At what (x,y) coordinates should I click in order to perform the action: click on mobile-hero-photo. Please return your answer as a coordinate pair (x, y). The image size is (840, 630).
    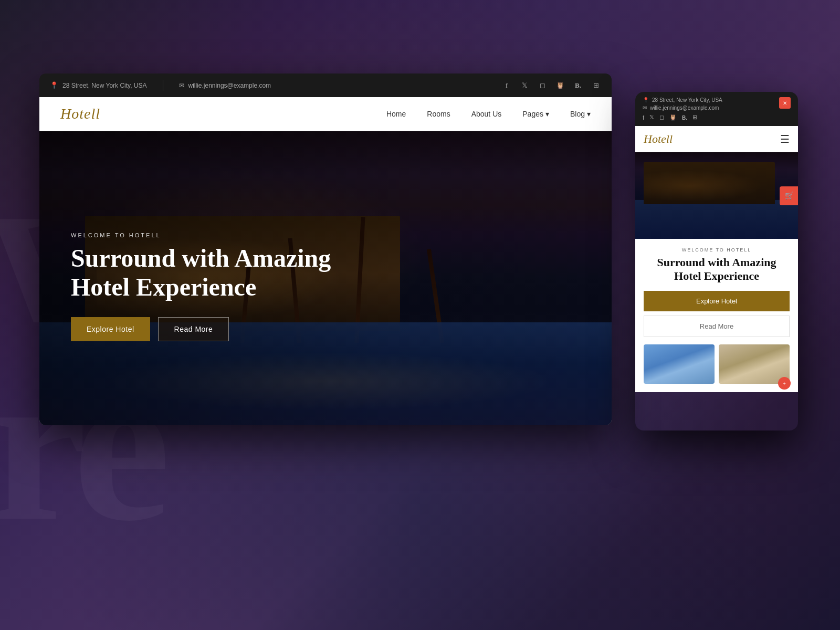
    Looking at the image, I should click on (717, 195).